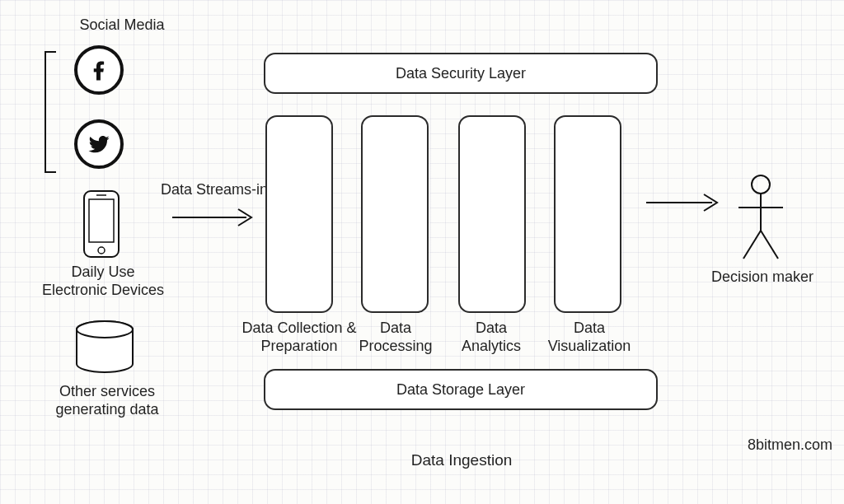 This screenshot has width=844, height=504. I want to click on pillar-analytics, so click(492, 214).